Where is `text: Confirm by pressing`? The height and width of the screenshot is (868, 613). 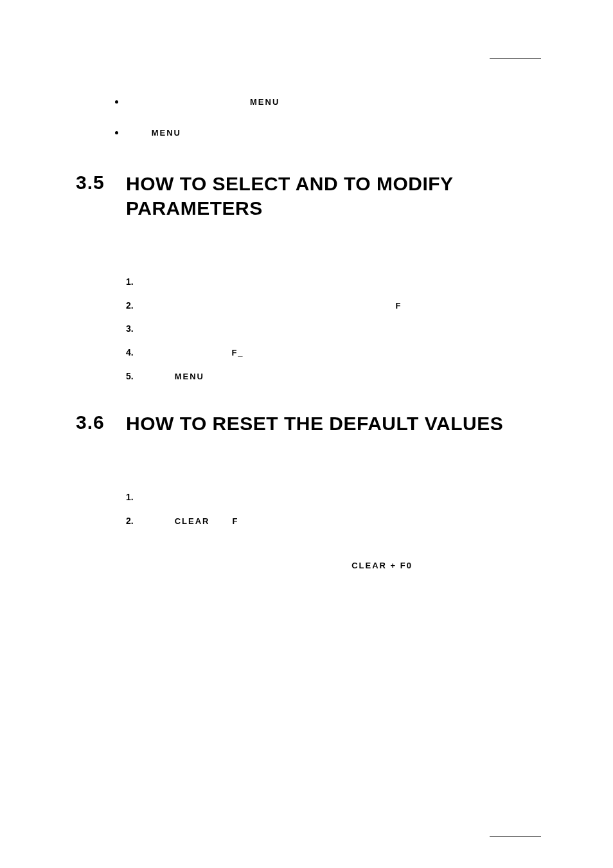 text: Confirm by pressing is located at coordinates (190, 352).